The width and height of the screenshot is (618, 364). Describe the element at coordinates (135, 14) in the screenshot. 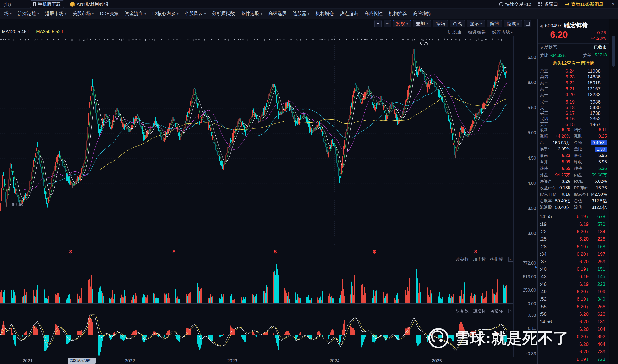

I see `menu-item: 资金流向▾` at that location.